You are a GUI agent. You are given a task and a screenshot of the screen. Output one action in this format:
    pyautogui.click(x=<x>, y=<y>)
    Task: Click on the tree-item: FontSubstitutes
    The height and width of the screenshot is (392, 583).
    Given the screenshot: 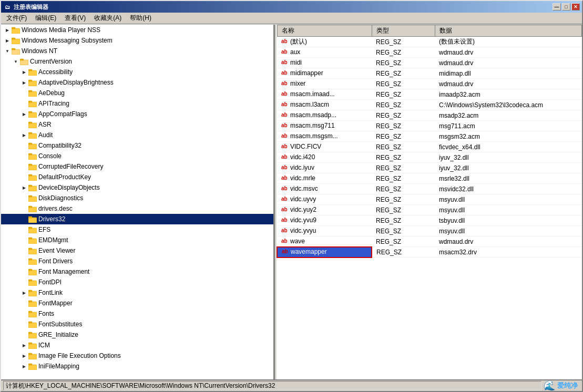 What is the action you would take?
    pyautogui.click(x=137, y=324)
    